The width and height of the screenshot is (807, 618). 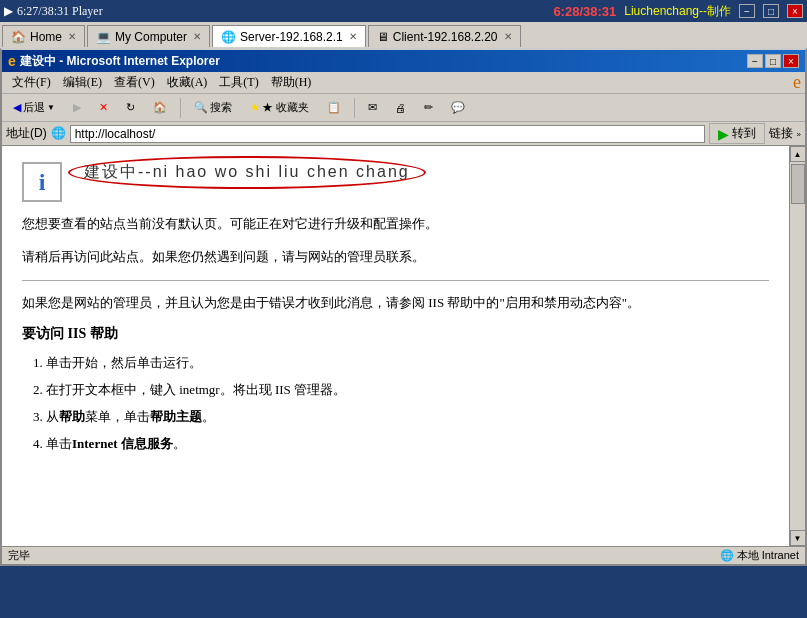 I want to click on menu-tools: 工具(T), so click(x=238, y=82).